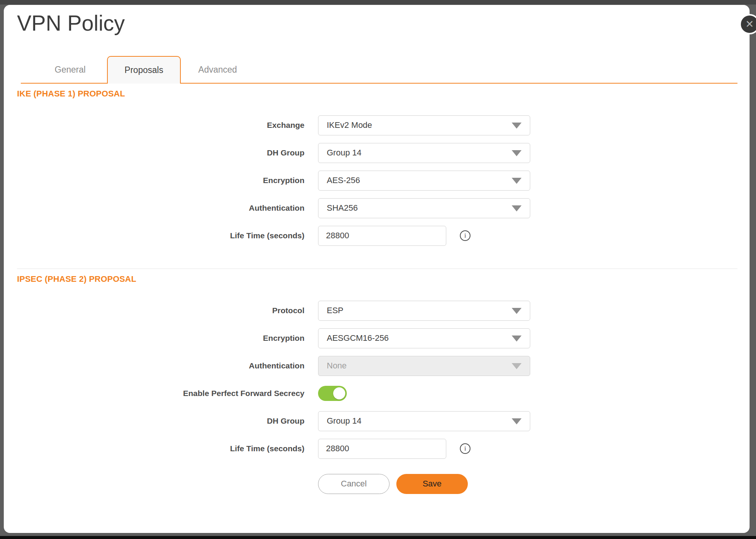  What do you see at coordinates (424, 338) in the screenshot?
I see `encryption-select-p2: AESGCM16-256` at bounding box center [424, 338].